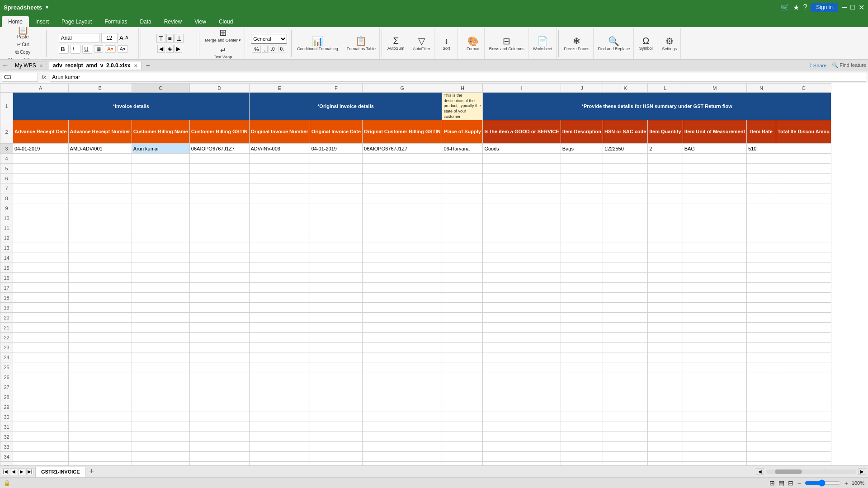 The width and height of the screenshot is (868, 488). I want to click on cell-reference-input, so click(20, 77).